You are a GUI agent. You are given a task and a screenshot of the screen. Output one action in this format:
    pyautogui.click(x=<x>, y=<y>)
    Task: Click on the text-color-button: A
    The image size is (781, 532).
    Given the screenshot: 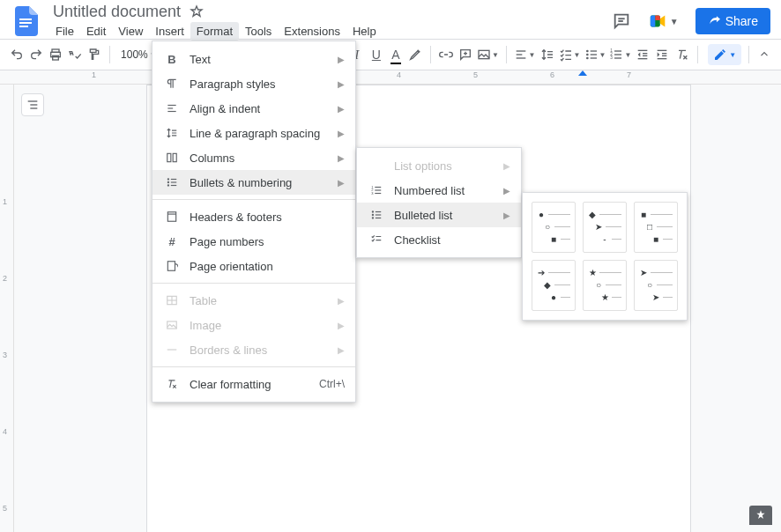 What is the action you would take?
    pyautogui.click(x=396, y=55)
    